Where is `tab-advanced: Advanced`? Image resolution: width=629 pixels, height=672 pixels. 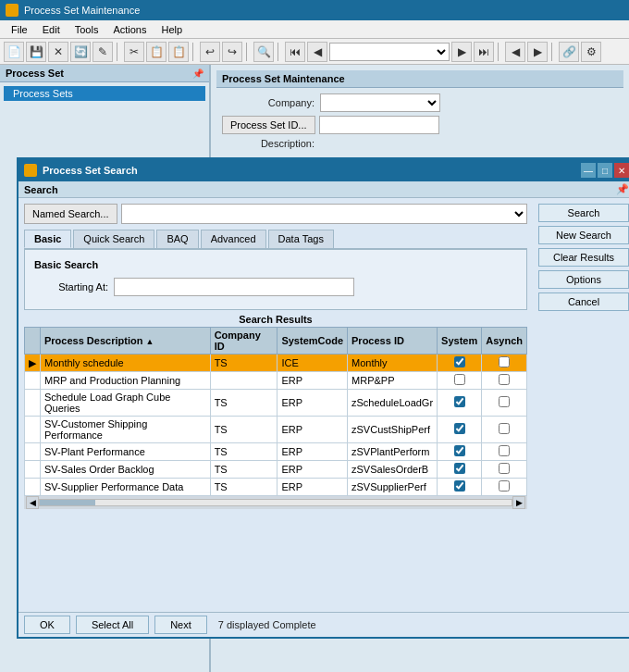 tab-advanced: Advanced is located at coordinates (233, 239).